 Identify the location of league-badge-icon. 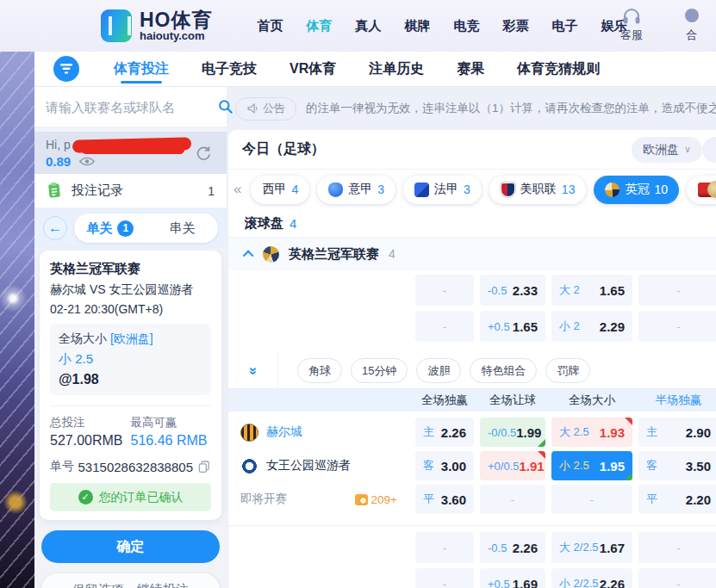
(271, 255).